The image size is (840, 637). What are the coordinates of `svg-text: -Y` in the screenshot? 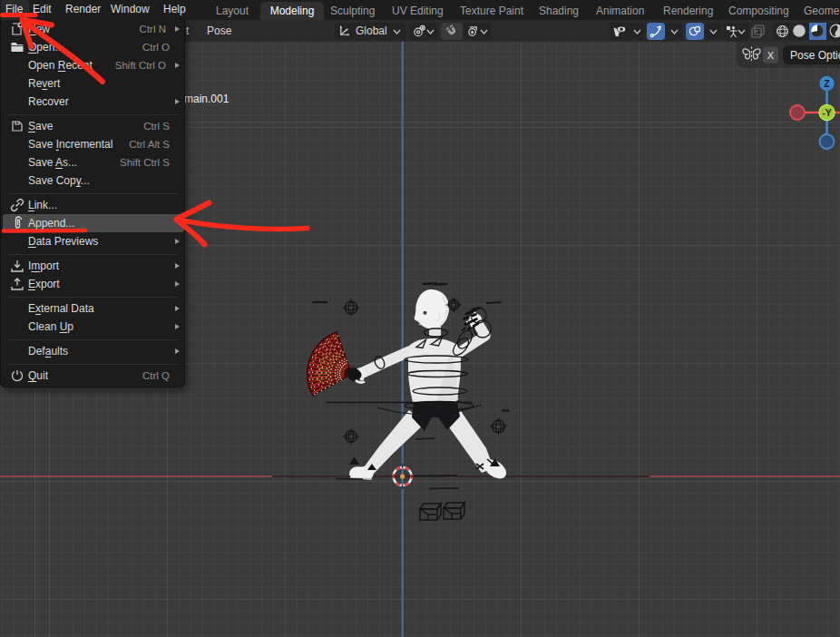 It's located at (827, 113).